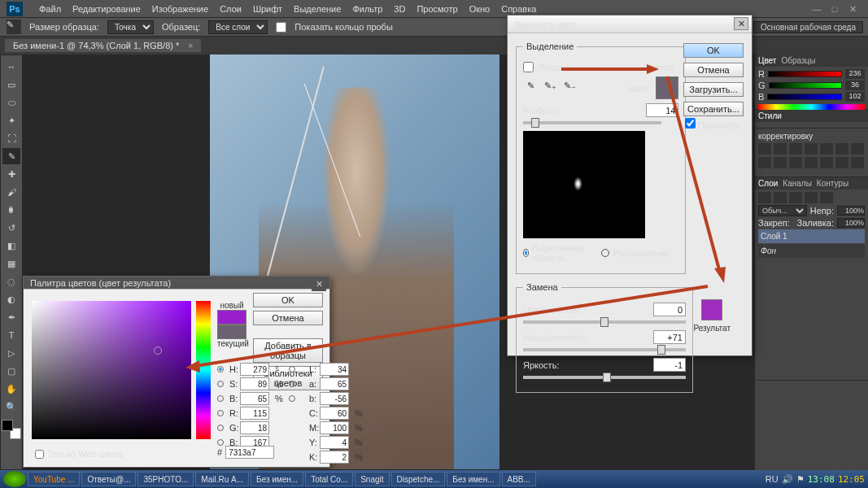 The image size is (868, 488). Describe the element at coordinates (11, 228) in the screenshot. I see `tool-history: ↺` at that location.